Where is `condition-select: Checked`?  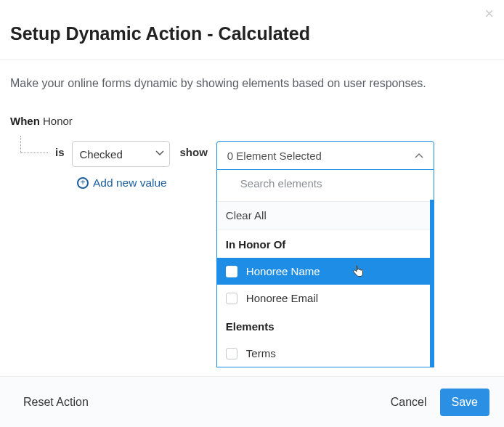 condition-select: Checked is located at coordinates (121, 154).